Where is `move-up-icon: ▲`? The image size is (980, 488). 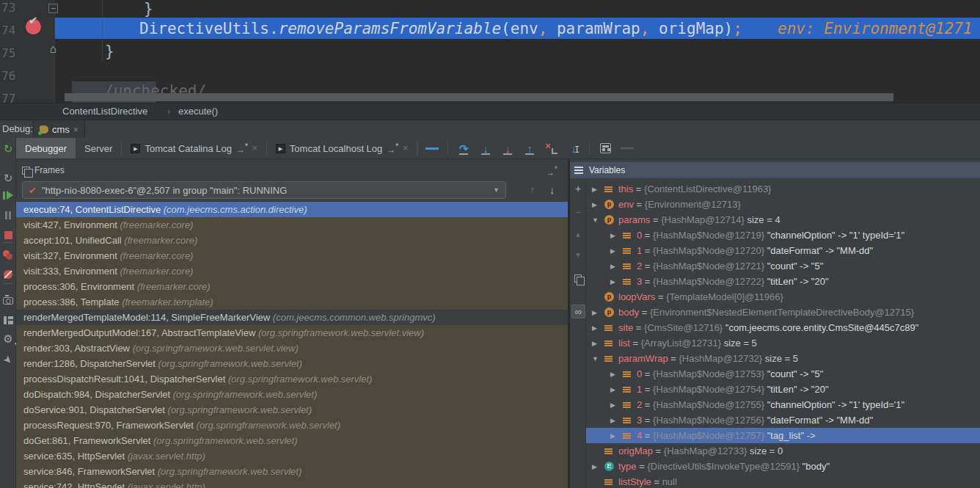
move-up-icon: ▲ is located at coordinates (578, 234).